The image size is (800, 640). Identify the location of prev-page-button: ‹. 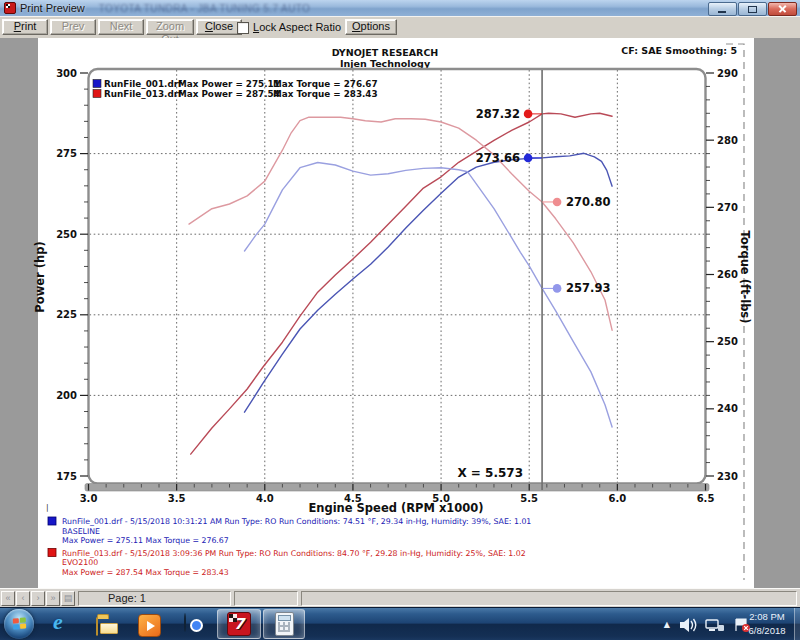
(23, 598).